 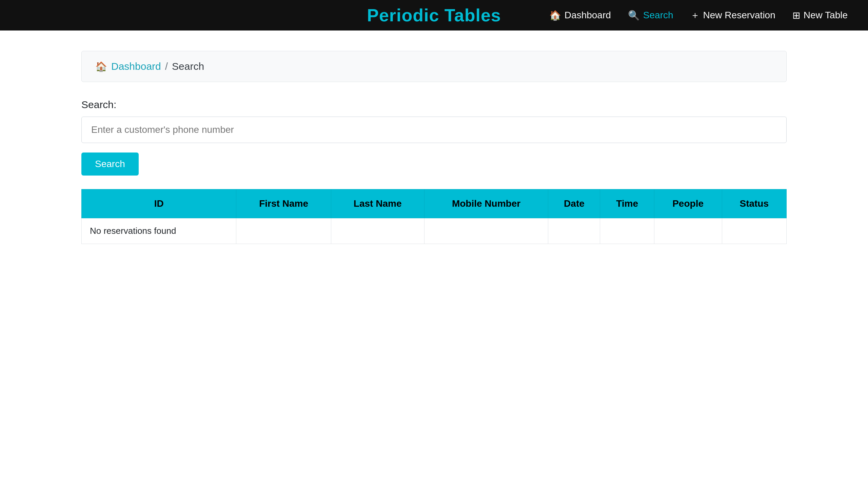 I want to click on home-icon: 🏠, so click(x=555, y=16).